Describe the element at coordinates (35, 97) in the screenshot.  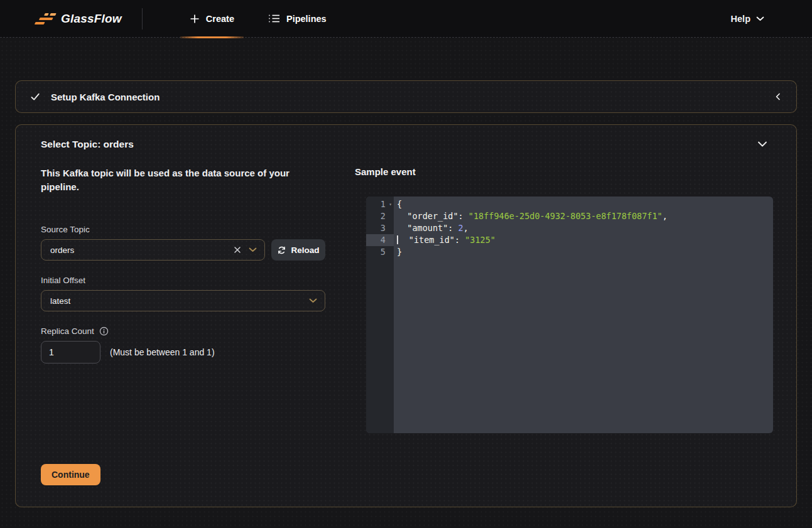
I see `check-icon` at that location.